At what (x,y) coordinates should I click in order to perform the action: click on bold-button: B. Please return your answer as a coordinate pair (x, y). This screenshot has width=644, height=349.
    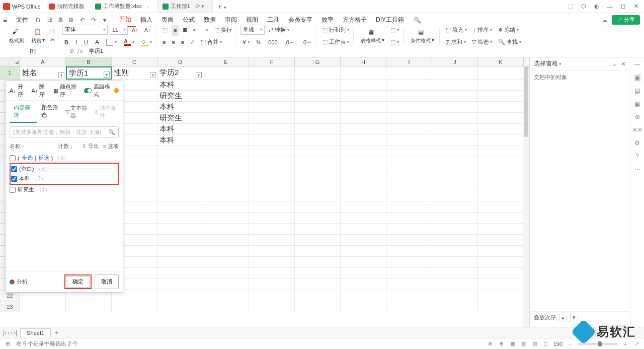
    Looking at the image, I should click on (66, 42).